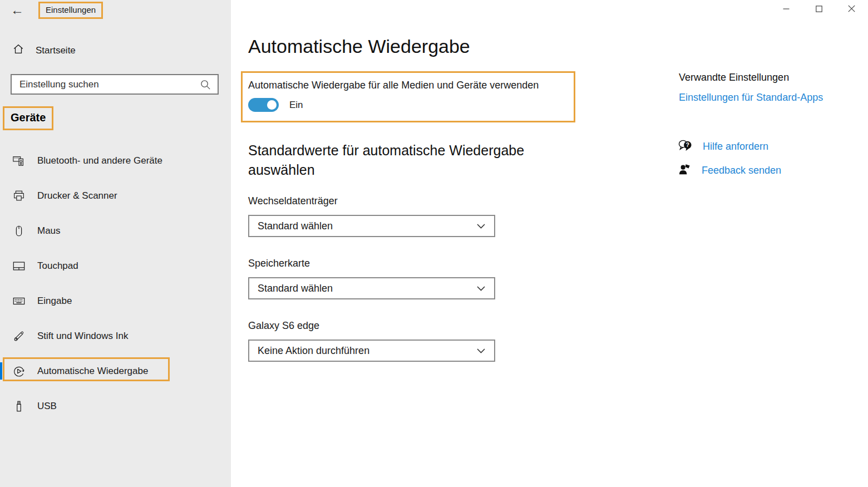 This screenshot has height=487, width=868. Describe the element at coordinates (28, 118) in the screenshot. I see `sidebar-section-annotation: Geräte` at that location.